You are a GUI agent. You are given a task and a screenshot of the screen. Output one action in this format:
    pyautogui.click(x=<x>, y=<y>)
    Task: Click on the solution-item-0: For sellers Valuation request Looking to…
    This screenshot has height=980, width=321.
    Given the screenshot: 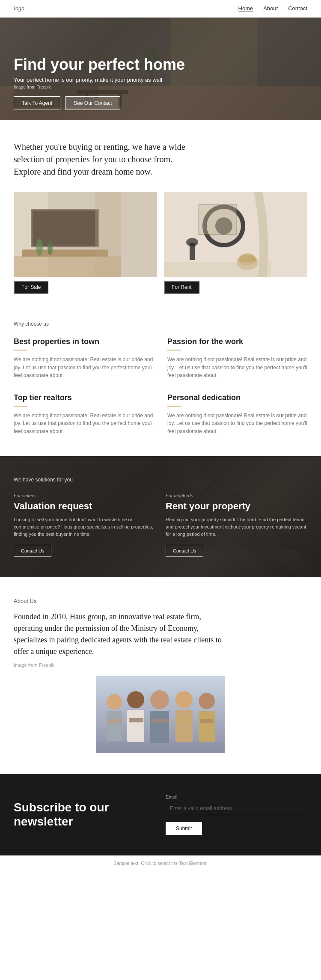 What is the action you would take?
    pyautogui.click(x=85, y=525)
    